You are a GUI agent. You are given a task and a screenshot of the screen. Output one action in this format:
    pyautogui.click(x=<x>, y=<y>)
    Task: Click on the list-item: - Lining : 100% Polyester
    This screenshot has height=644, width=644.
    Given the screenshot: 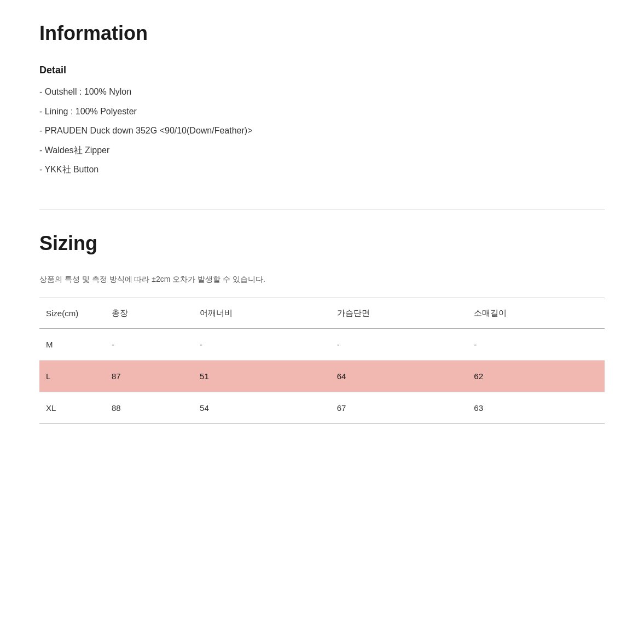 What is the action you would take?
    pyautogui.click(x=322, y=112)
    